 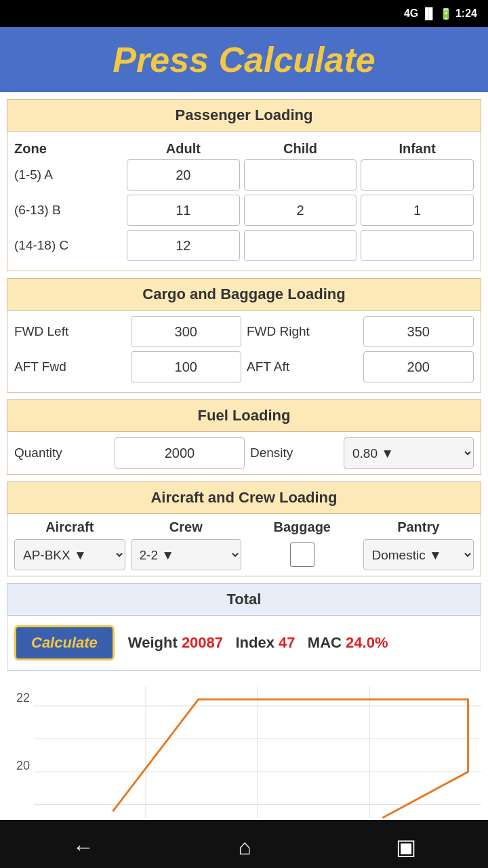 What do you see at coordinates (23, 698) in the screenshot?
I see `y-label-22: 22` at bounding box center [23, 698].